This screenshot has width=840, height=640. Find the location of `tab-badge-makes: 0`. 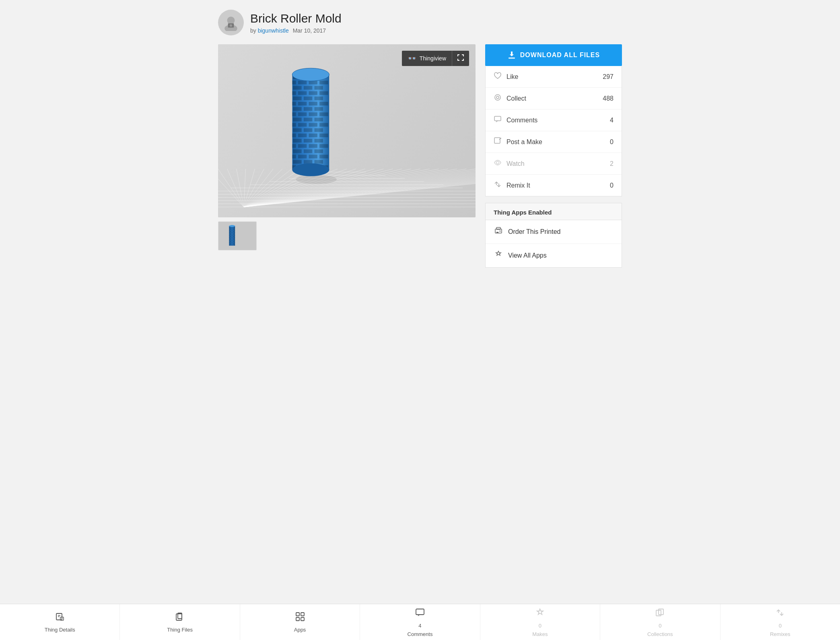

tab-badge-makes: 0 is located at coordinates (540, 626).